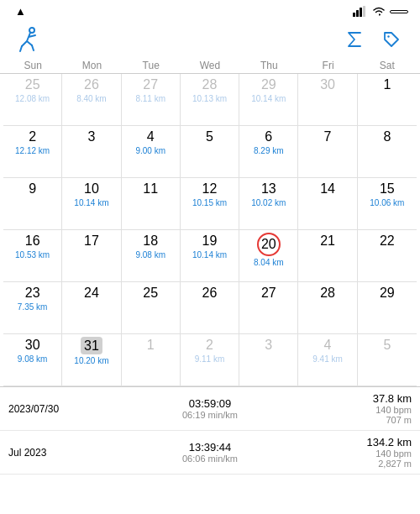  I want to click on calendar-cell: 309.08 km, so click(33, 360).